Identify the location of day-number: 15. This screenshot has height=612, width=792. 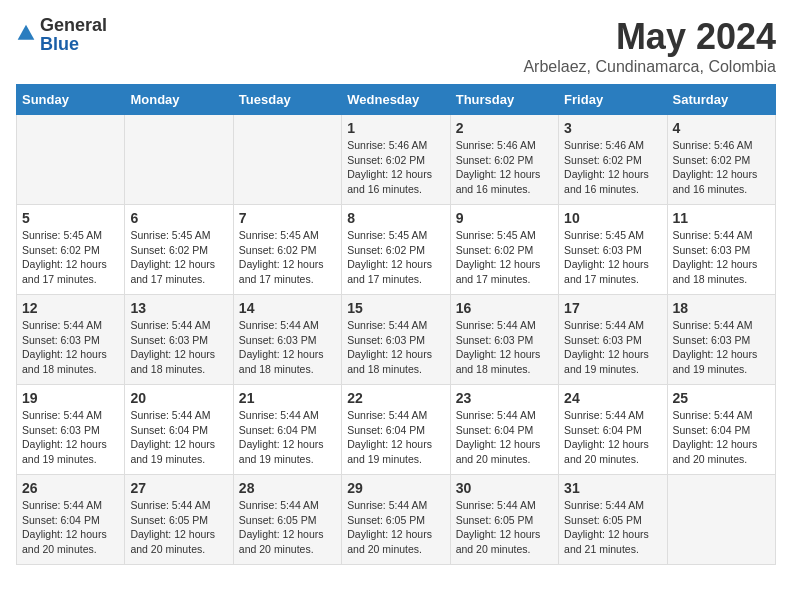
(396, 308).